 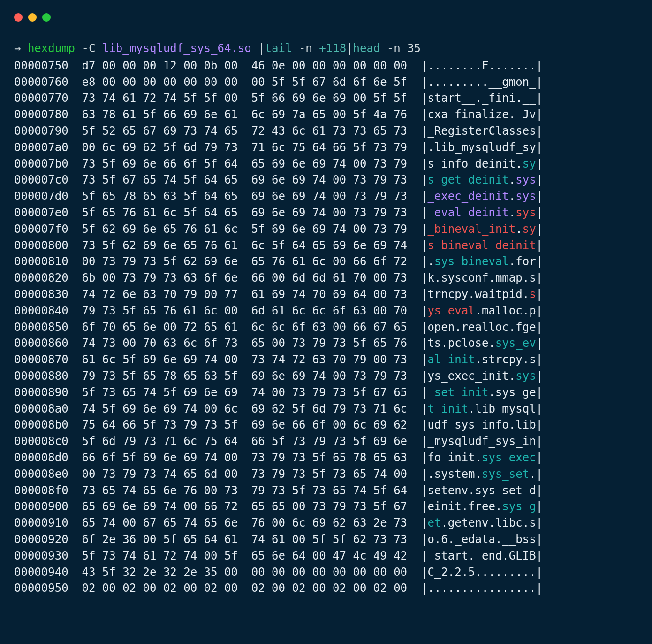 What do you see at coordinates (245, 556) in the screenshot?
I see `hex-bytes: 5f 73 74 61 72 74 00 5f 65 6e 64 00 47 4…` at bounding box center [245, 556].